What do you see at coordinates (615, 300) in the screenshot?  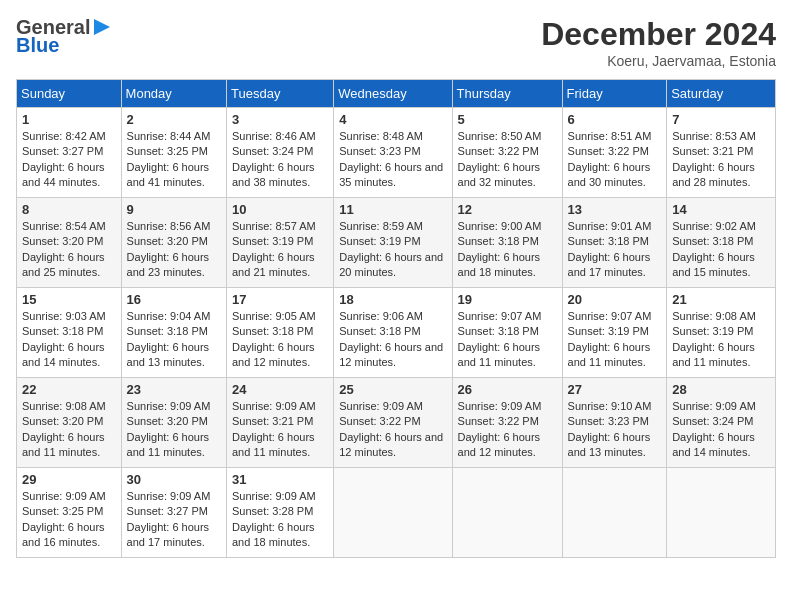 I see `day-number: 20` at bounding box center [615, 300].